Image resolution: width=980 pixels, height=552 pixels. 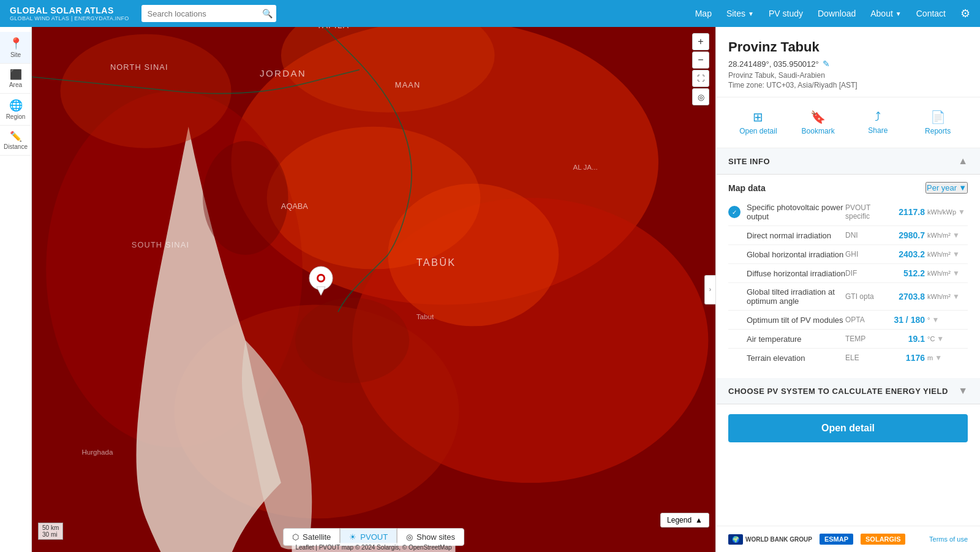 What do you see at coordinates (907, 339) in the screenshot?
I see `row-value: 19.1` at bounding box center [907, 339].